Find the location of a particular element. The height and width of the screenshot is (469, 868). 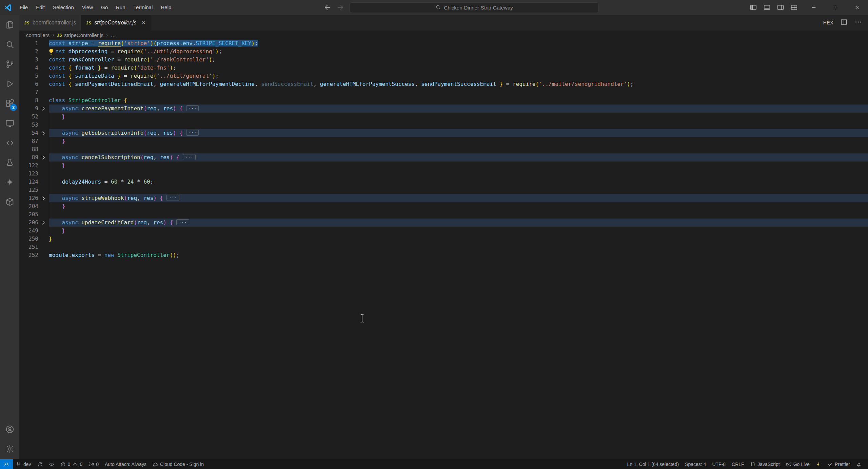

activity-source-control is located at coordinates (9, 64).